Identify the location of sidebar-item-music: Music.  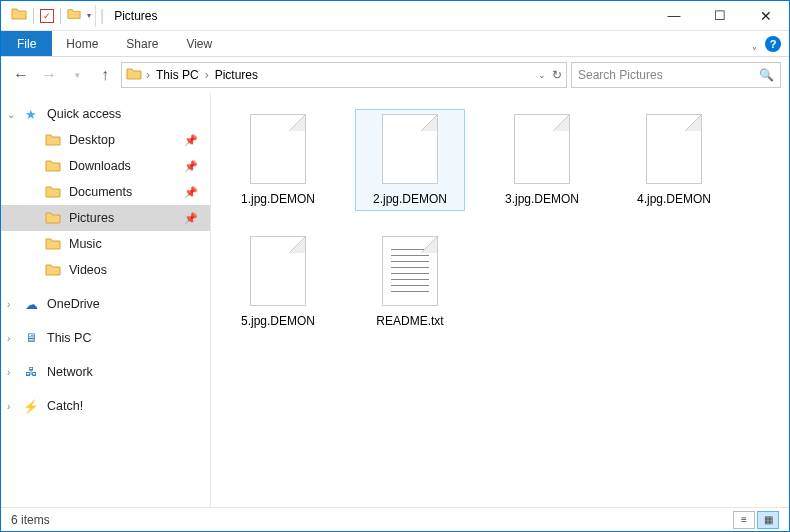
(106, 244).